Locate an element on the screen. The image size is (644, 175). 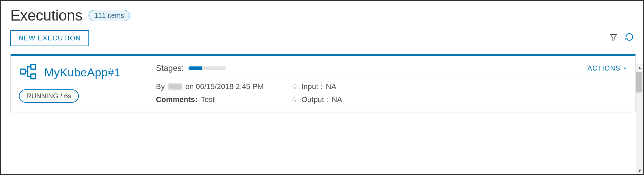
comments-line: Comments: Test is located at coordinates (210, 100).